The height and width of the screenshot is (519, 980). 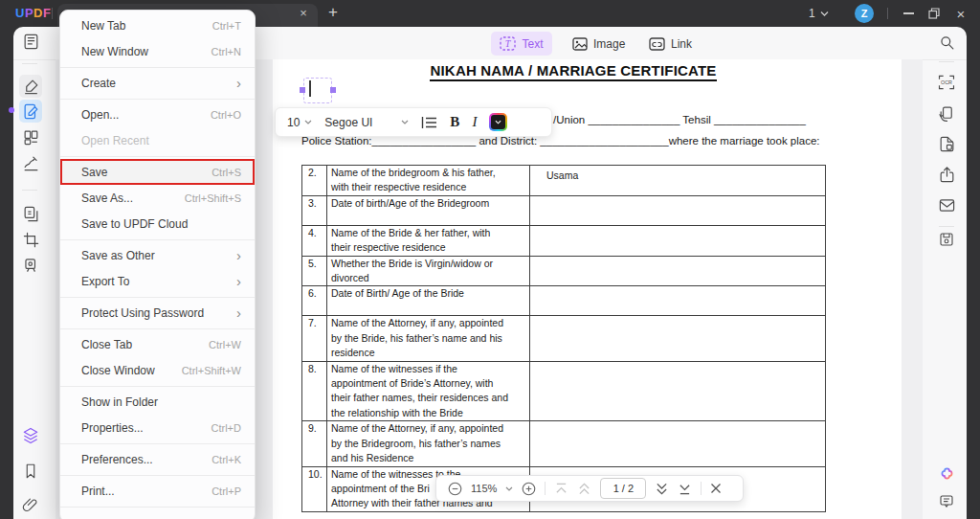 What do you see at coordinates (716, 488) in the screenshot?
I see `close-pager-button` at bounding box center [716, 488].